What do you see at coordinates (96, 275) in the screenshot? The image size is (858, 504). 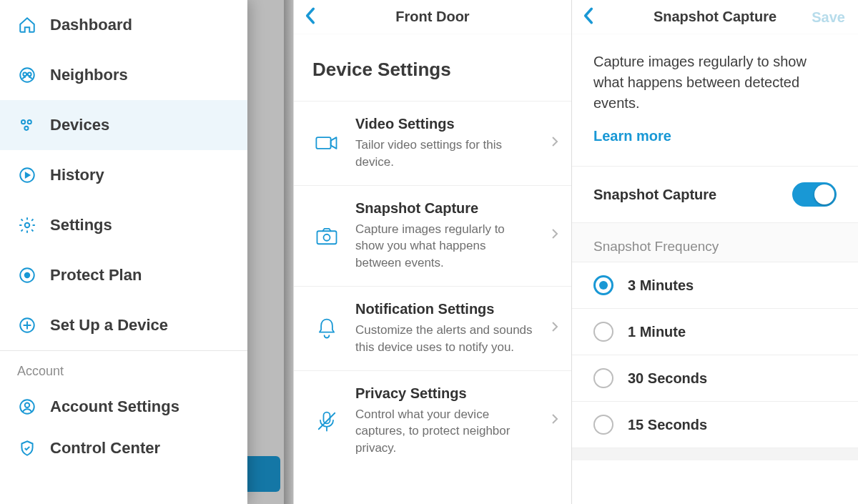 I see `sidebar-item-label: Protect Plan` at bounding box center [96, 275].